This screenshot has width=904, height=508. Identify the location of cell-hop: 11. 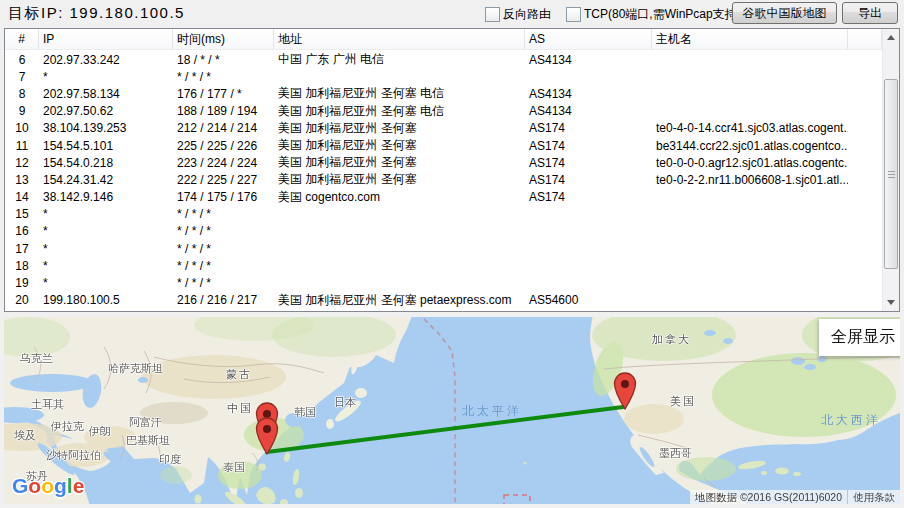
(22, 146).